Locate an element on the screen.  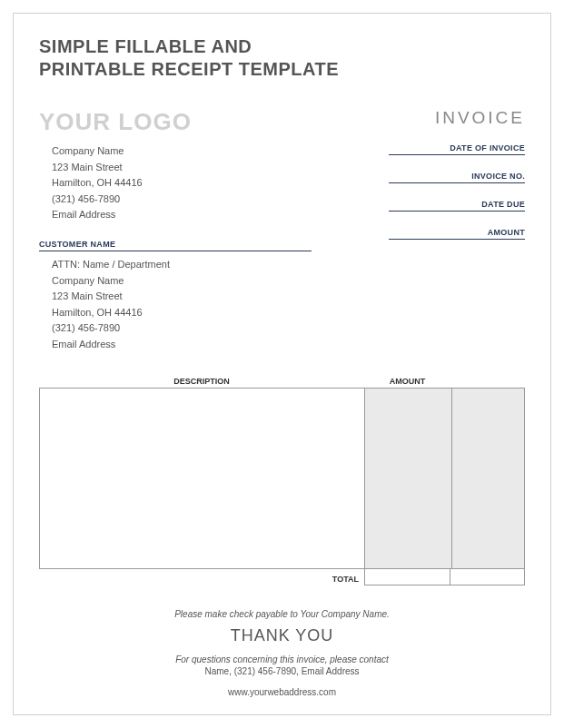
company-block: Company Name 123 Main Street Hamilton, O… is located at coordinates (175, 183).